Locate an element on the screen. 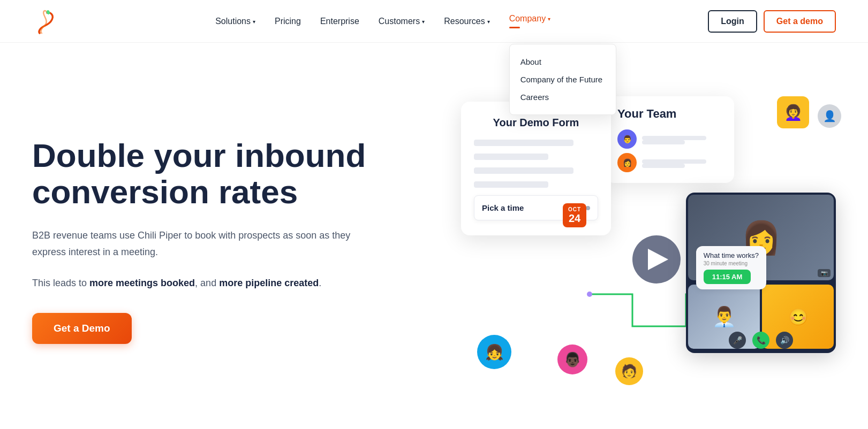 The image size is (868, 429). hero-title: Double your inbound conversion rates is located at coordinates (203, 174).